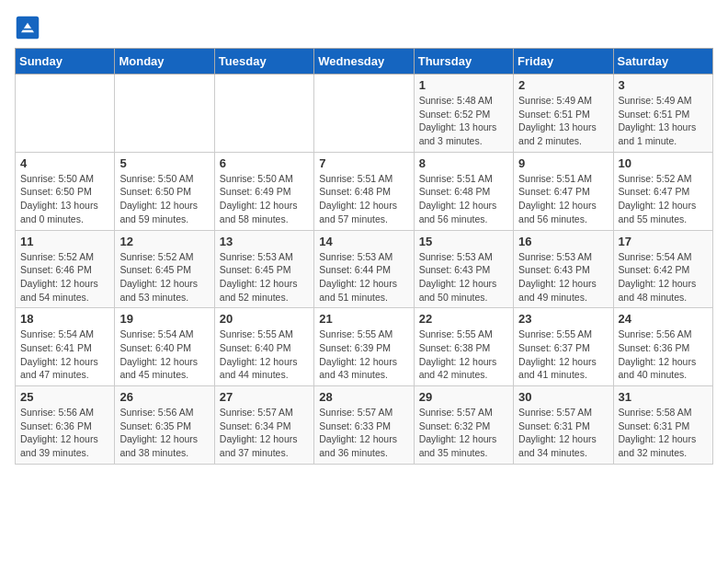 Image resolution: width=728 pixels, height=563 pixels. Describe the element at coordinates (164, 397) in the screenshot. I see `day-number: 26` at that location.